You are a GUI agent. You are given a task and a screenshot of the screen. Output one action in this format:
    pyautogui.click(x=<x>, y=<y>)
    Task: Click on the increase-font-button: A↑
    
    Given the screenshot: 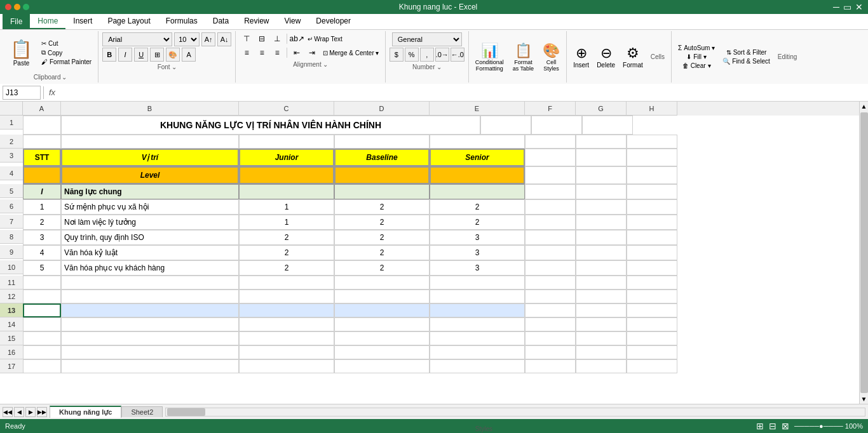 What is the action you would take?
    pyautogui.click(x=208, y=39)
    